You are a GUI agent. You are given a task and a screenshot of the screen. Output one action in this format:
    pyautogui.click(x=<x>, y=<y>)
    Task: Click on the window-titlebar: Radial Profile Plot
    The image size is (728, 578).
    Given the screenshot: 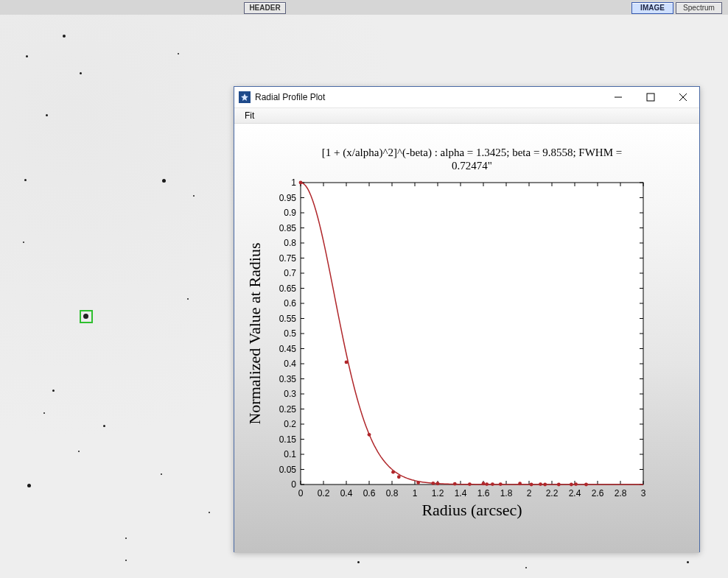 What is the action you would take?
    pyautogui.click(x=467, y=97)
    